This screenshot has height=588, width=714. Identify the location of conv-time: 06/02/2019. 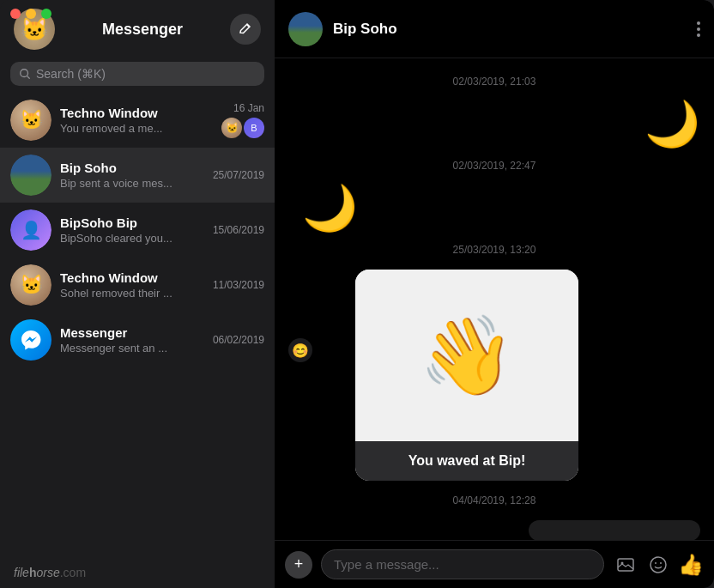
(239, 340).